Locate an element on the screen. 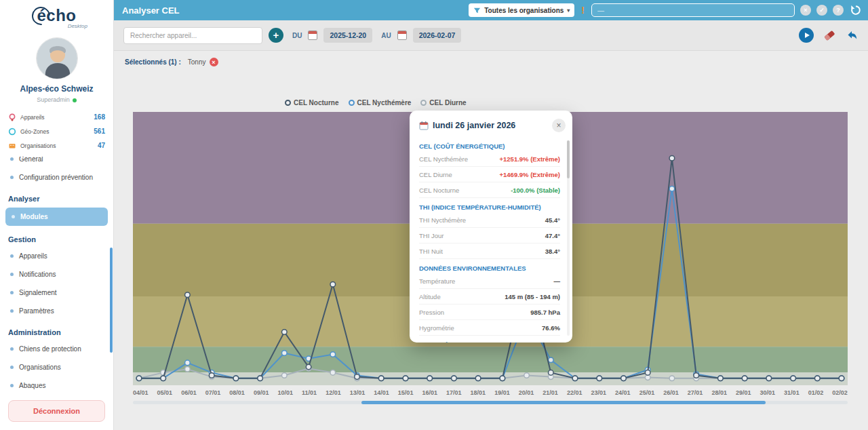 The width and height of the screenshot is (868, 430). modal-scrollbar-thumb is located at coordinates (568, 159).